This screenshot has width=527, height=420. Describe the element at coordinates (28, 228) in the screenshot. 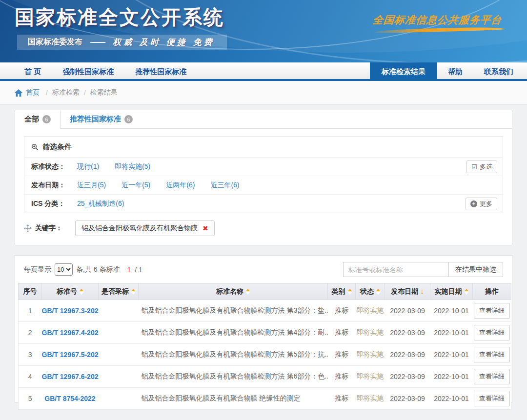

I see `move-arrows-icon` at that location.